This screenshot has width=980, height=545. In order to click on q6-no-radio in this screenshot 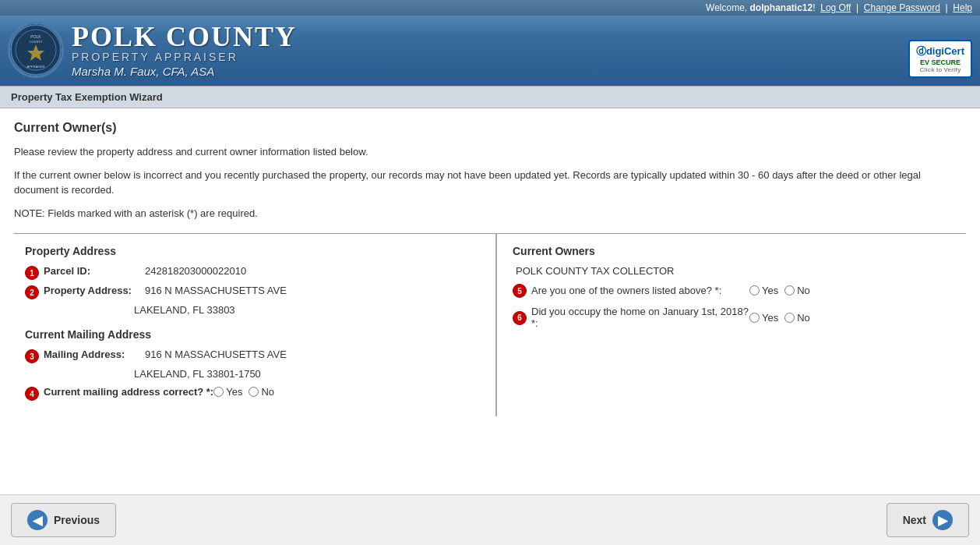, I will do `click(790, 318)`.